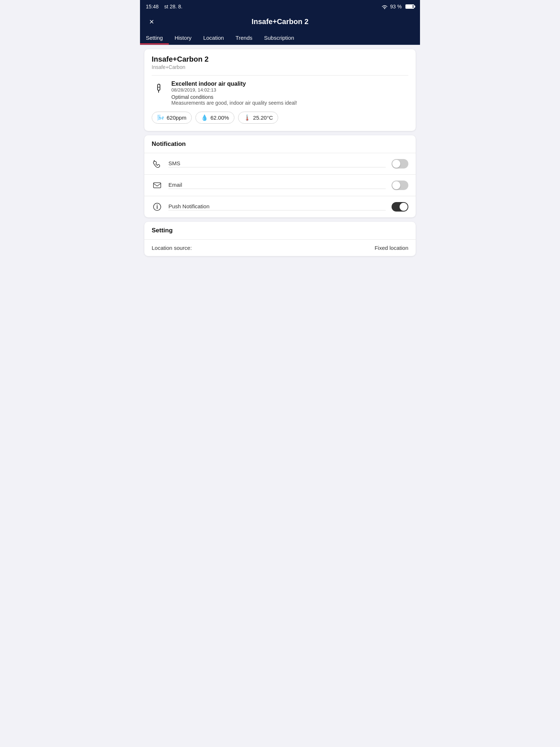 This screenshot has height=747, width=560. I want to click on header-title: Insafe+Carbon 2, so click(280, 22).